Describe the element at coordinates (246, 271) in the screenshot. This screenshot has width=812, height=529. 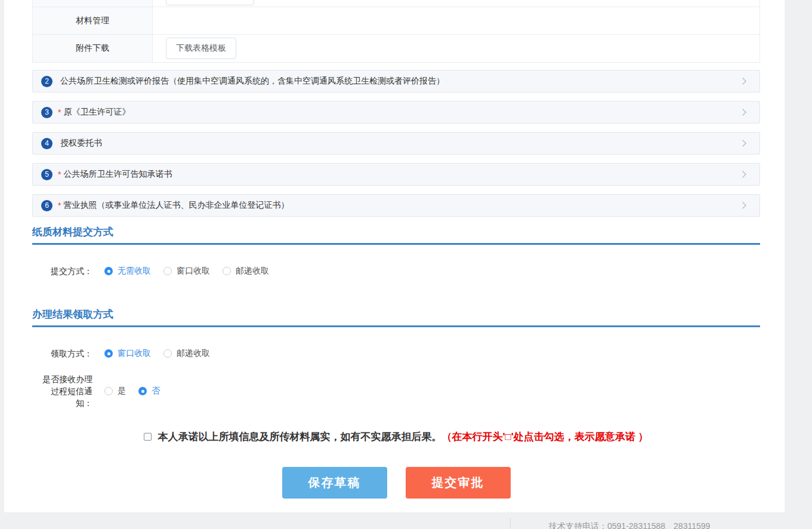
I see `radio-option-mail-collection: 邮递收取` at that location.